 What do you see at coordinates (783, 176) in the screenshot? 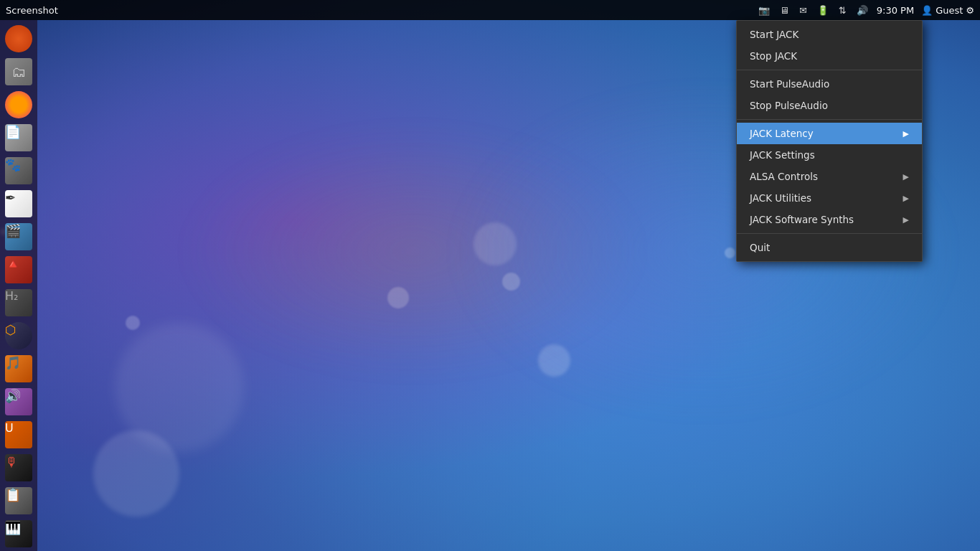
I see `menu-item-alsa-controls-label: ALSA Controls` at bounding box center [783, 176].